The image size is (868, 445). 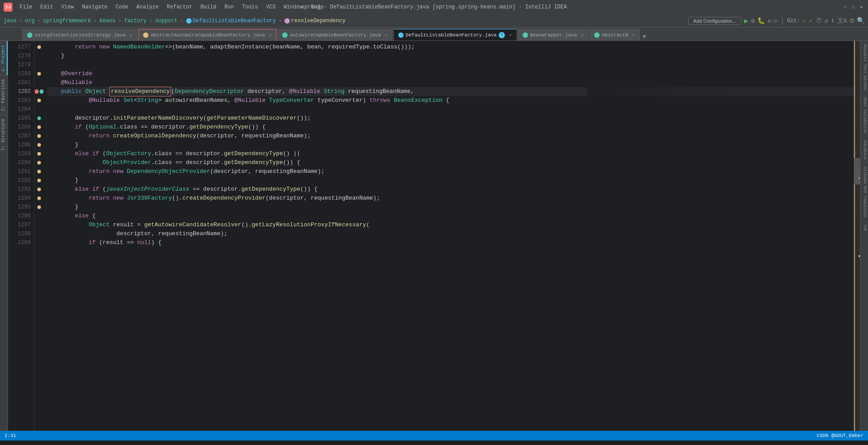 What do you see at coordinates (95, 7) in the screenshot?
I see `menu-navigate: Navigate` at bounding box center [95, 7].